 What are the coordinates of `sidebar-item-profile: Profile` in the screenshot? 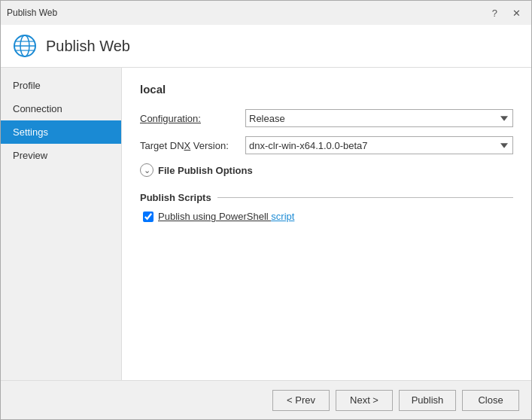 It's located at (61, 86).